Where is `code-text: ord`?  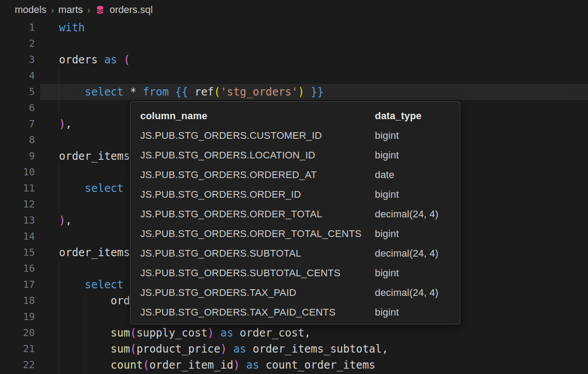
code-text: ord is located at coordinates (95, 301).